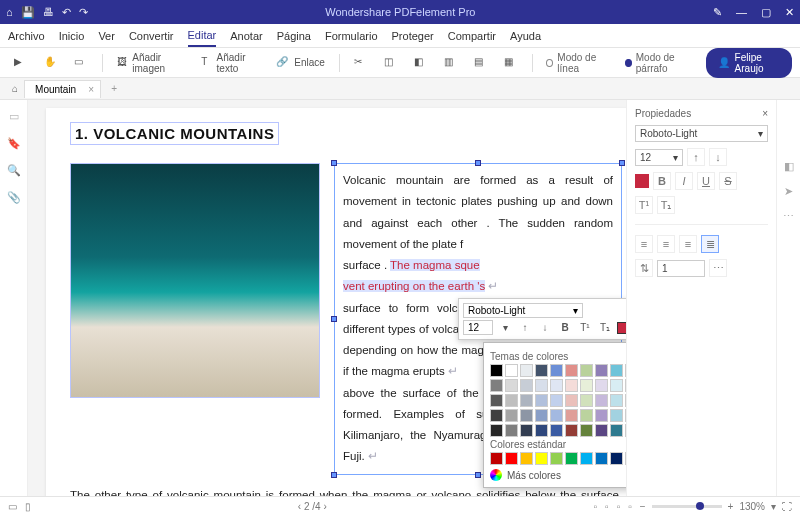 This screenshot has height=516, width=800. What do you see at coordinates (12, 506) in the screenshot?
I see `view-single-icon: ▭` at bounding box center [12, 506].